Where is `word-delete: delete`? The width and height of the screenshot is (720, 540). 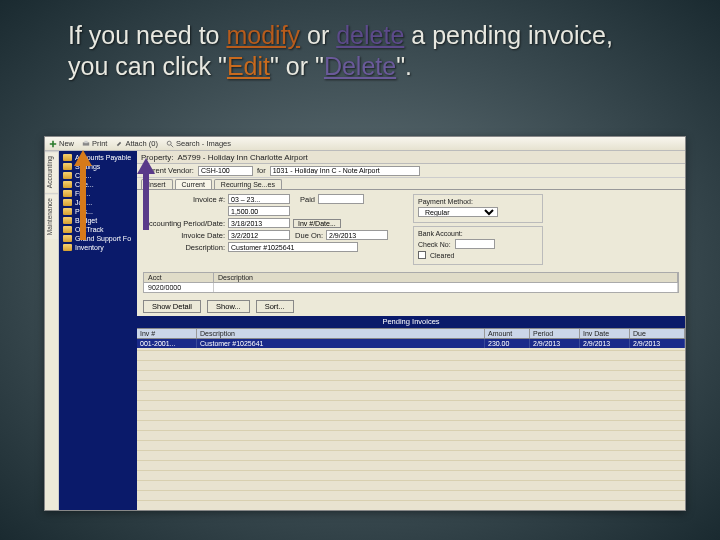
word-delete: delete is located at coordinates (370, 35).